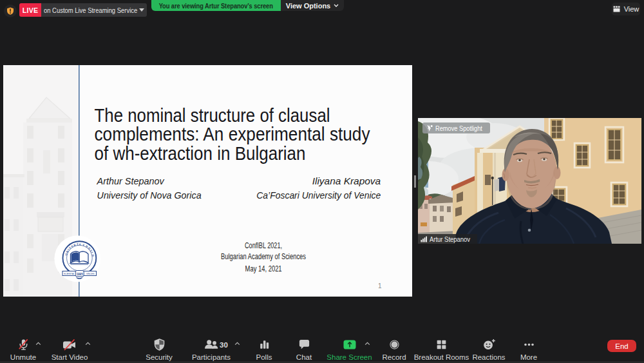  What do you see at coordinates (318, 195) in the screenshot?
I see `svg-text:Ca’Foscari University of Venic: Ca’Foscari University of Venice` at bounding box center [318, 195].